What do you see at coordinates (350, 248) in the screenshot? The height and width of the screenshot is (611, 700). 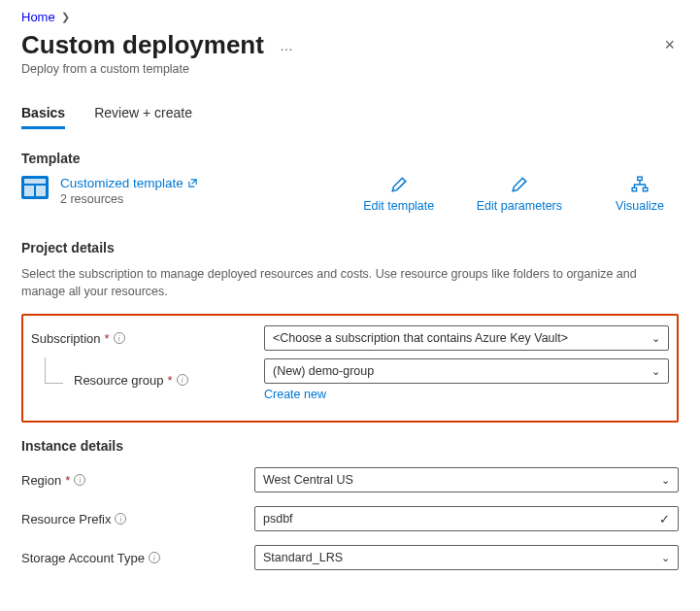 I see `project-details-label: Project details` at bounding box center [350, 248].